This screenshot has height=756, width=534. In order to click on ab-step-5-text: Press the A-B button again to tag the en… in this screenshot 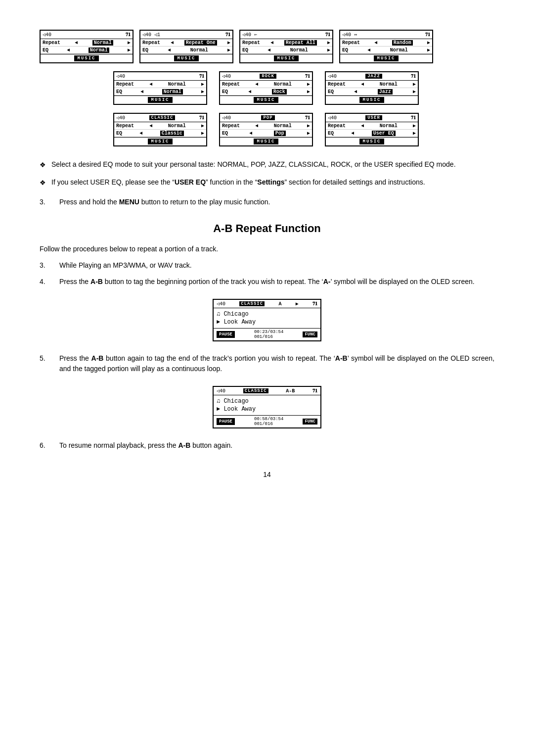, I will do `click(277, 364)`.